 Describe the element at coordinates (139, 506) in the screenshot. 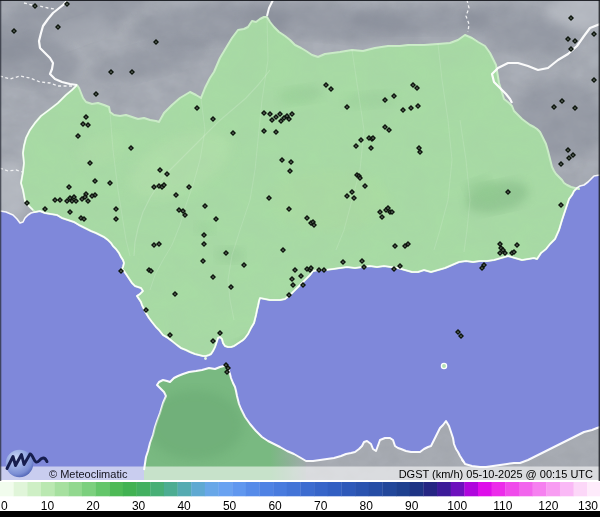

I see `svg-text: 30` at that location.